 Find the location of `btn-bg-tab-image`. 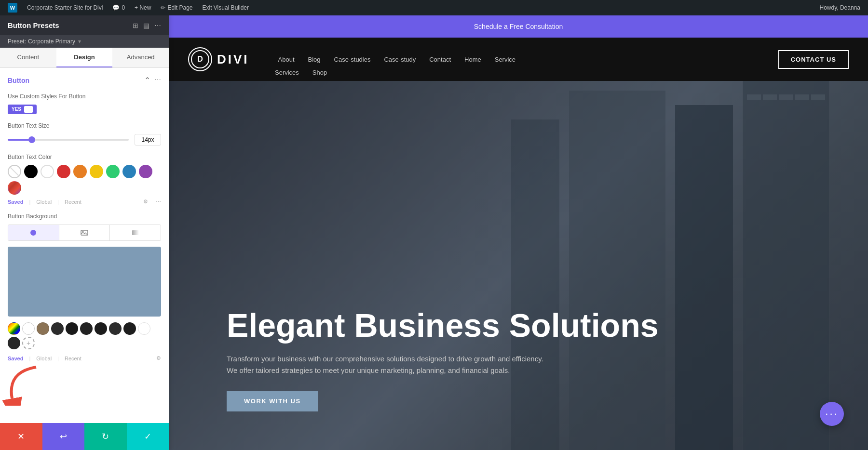

btn-bg-tab-image is located at coordinates (85, 233).